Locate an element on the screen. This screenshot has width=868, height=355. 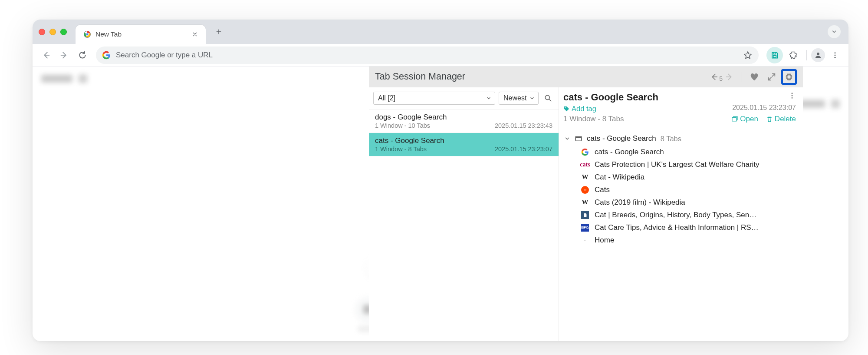
window-tabcount: 8 Tabs is located at coordinates (671, 139).